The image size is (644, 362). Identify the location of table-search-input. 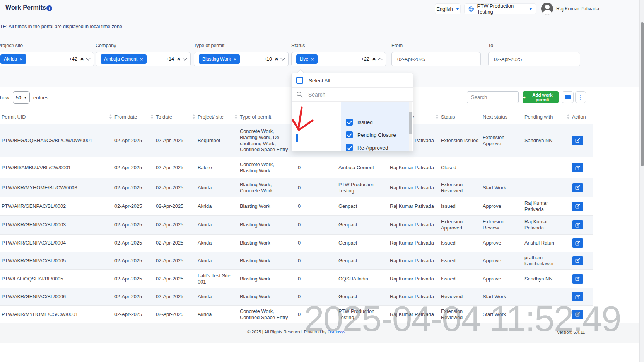
(493, 97).